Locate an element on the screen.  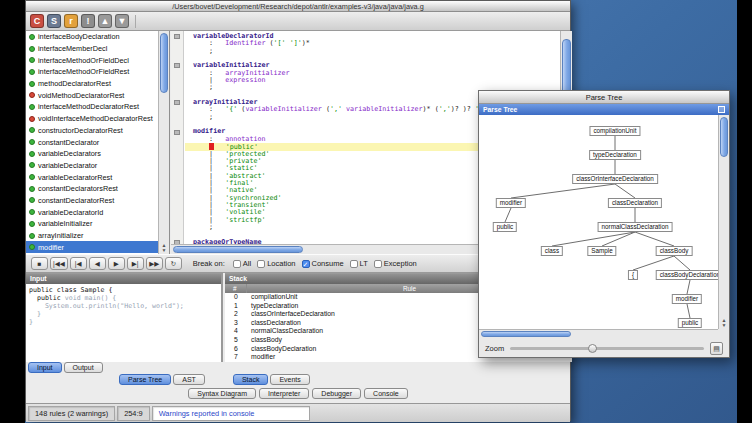
tab-syntax-diagram: Syntax Diagram is located at coordinates (222, 394).